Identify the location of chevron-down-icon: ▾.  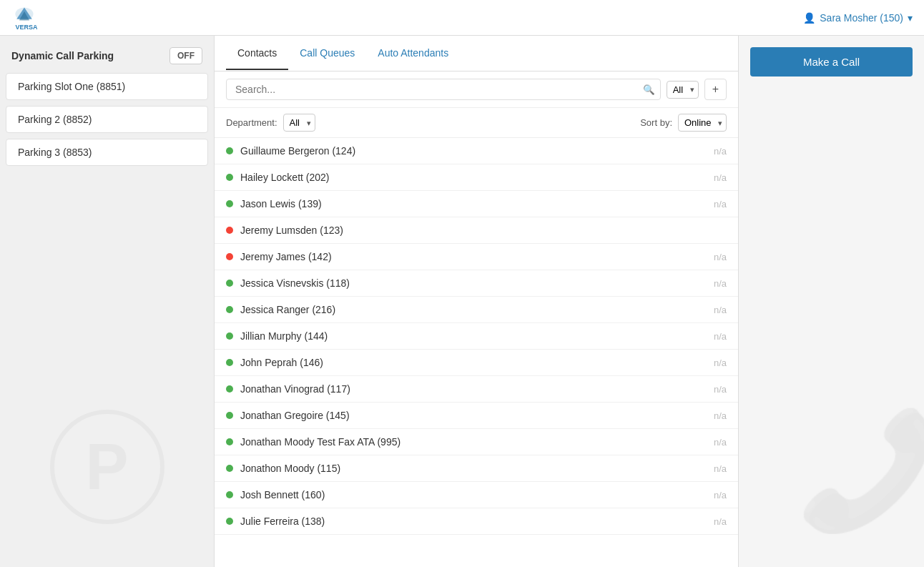
(910, 18).